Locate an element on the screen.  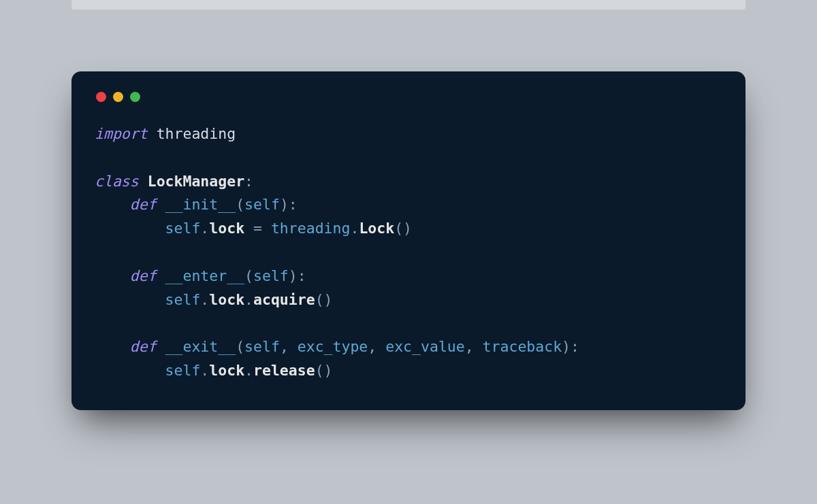
module-threading: threading is located at coordinates (196, 133).